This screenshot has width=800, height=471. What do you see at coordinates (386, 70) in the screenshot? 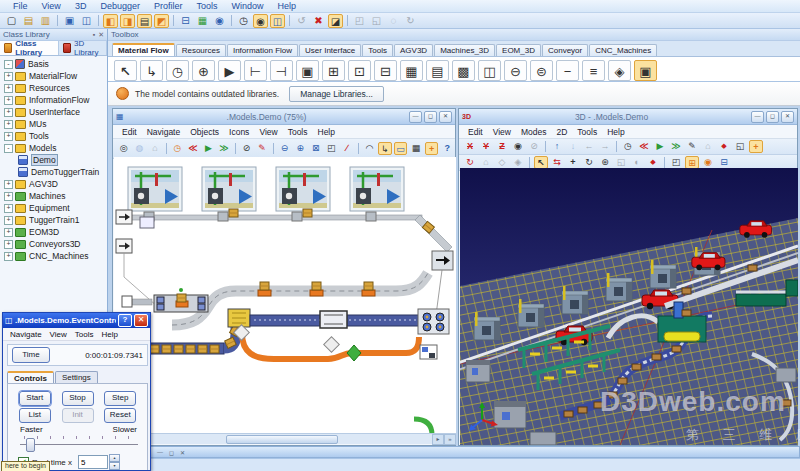
I see `dismantlestation-icon: ⊟` at bounding box center [386, 70].